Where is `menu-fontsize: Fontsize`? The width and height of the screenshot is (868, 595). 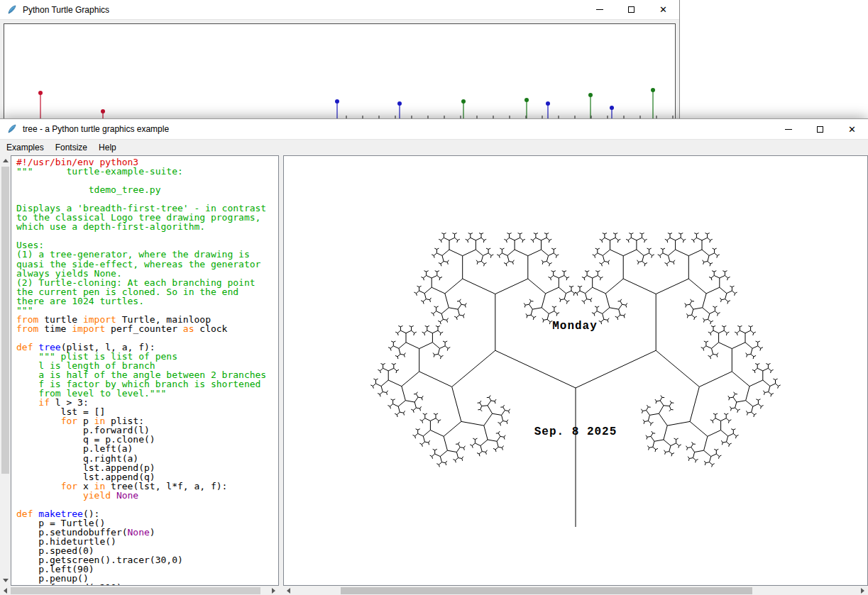
menu-fontsize: Fontsize is located at coordinates (71, 148).